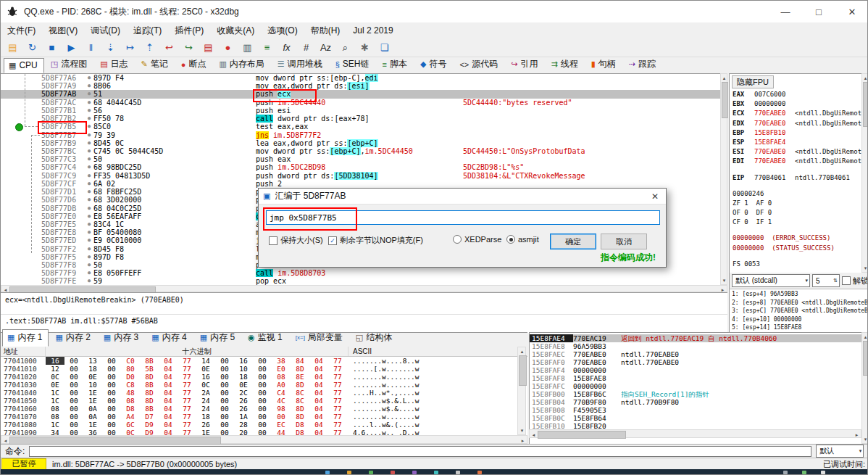  Describe the element at coordinates (206, 416) in the screenshot. I see `memory-byte: 18` at that location.